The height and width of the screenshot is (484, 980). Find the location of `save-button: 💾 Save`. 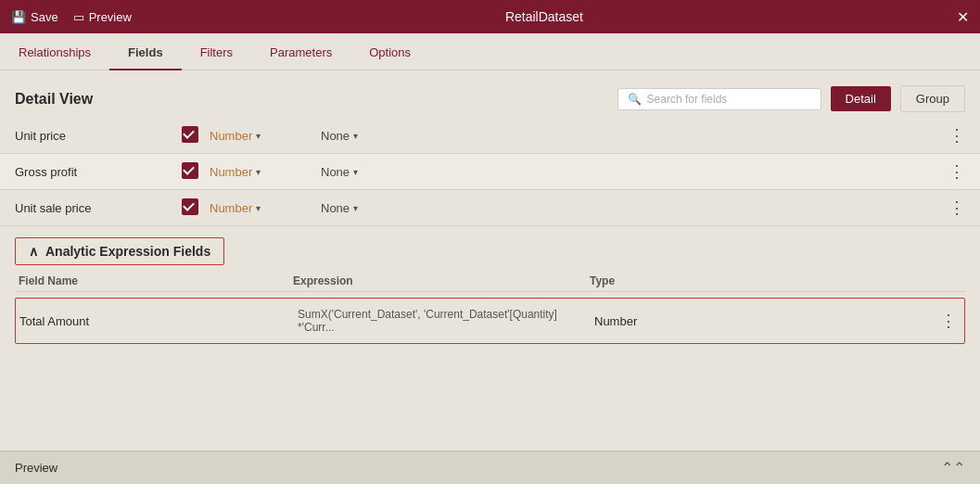

save-button: 💾 Save is located at coordinates (35, 17).